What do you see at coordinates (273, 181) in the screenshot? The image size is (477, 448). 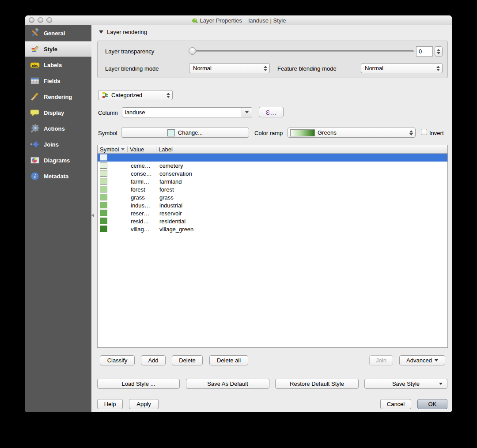 I see `table-row: farml…farmland` at bounding box center [273, 181].